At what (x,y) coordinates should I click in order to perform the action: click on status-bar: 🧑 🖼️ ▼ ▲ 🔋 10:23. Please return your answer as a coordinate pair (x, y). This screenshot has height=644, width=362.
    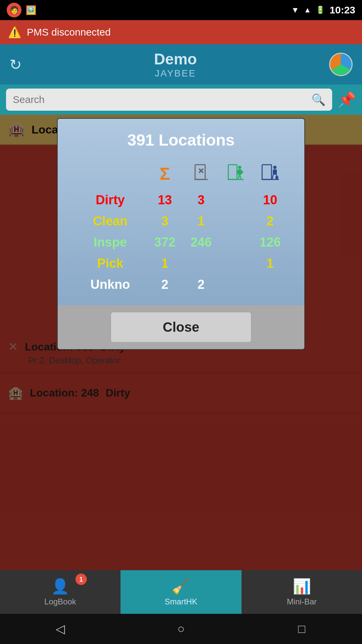
    Looking at the image, I should click on (181, 10).